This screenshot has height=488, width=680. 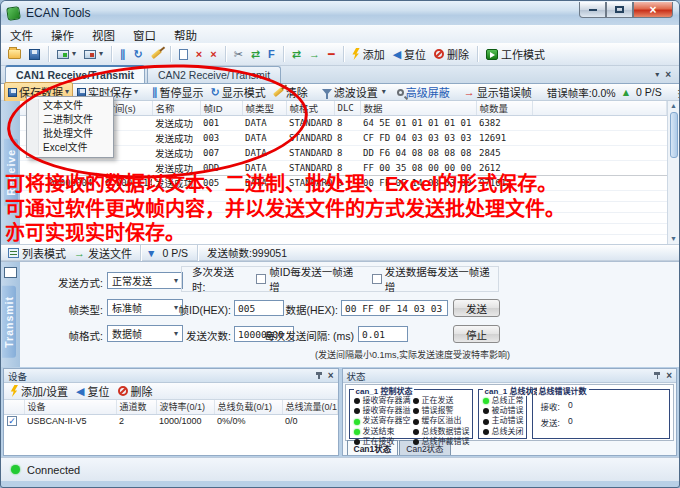 I want to click on work-mode-label: 工作模式, so click(x=523, y=54).